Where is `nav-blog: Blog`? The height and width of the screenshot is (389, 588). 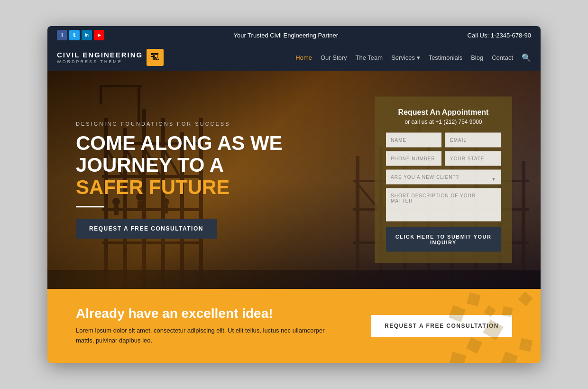
nav-blog: Blog is located at coordinates (477, 58).